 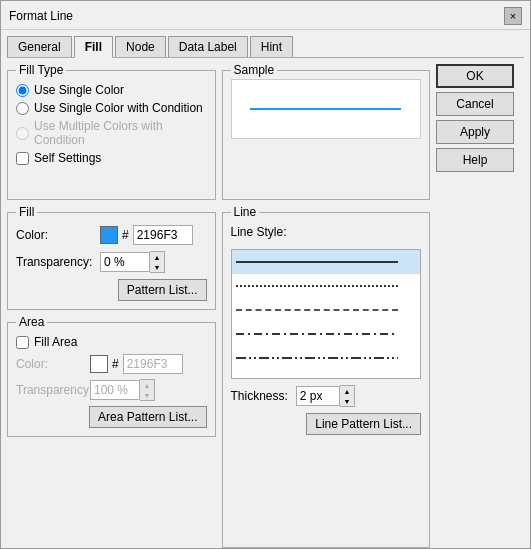 What do you see at coordinates (148, 390) in the screenshot?
I see `area-transparency-spin-buttons: ▲ ▼` at bounding box center [148, 390].